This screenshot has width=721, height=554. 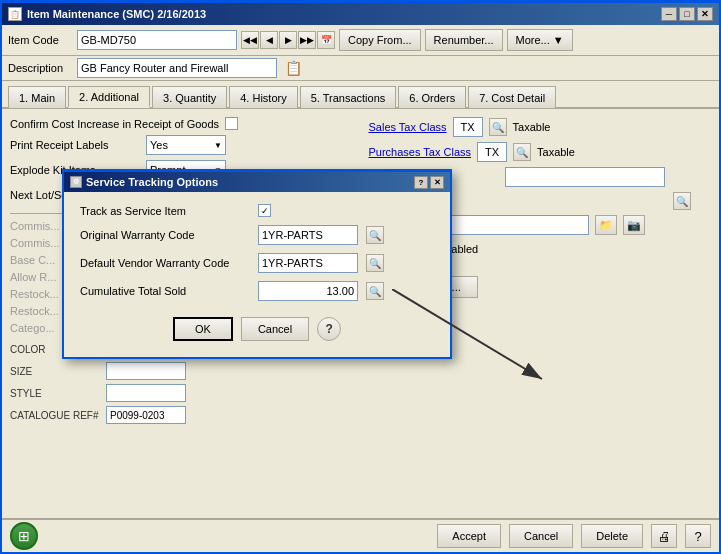 I want to click on toolbar: Item Code ◀◀ ◀ ▶ ▶▶ 📅 Copy From... Renum…, so click(x=360, y=40).